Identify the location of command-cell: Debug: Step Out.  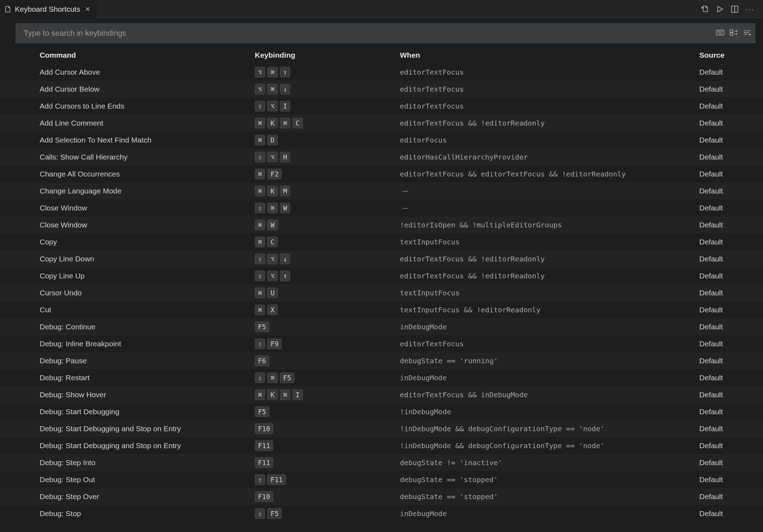
(127, 480).